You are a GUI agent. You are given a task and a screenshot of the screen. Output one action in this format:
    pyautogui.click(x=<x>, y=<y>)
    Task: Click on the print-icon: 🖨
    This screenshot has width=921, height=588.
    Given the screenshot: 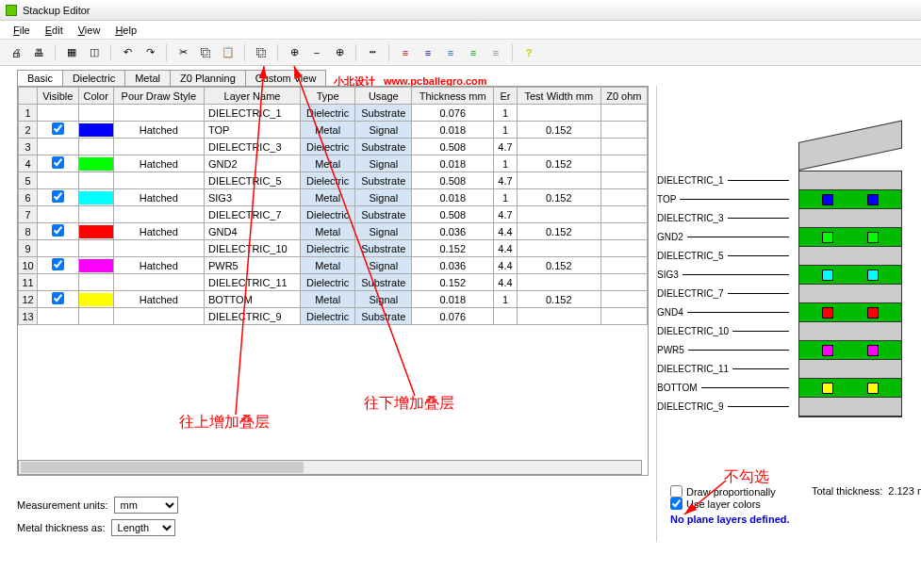 What is the action you would take?
    pyautogui.click(x=16, y=53)
    